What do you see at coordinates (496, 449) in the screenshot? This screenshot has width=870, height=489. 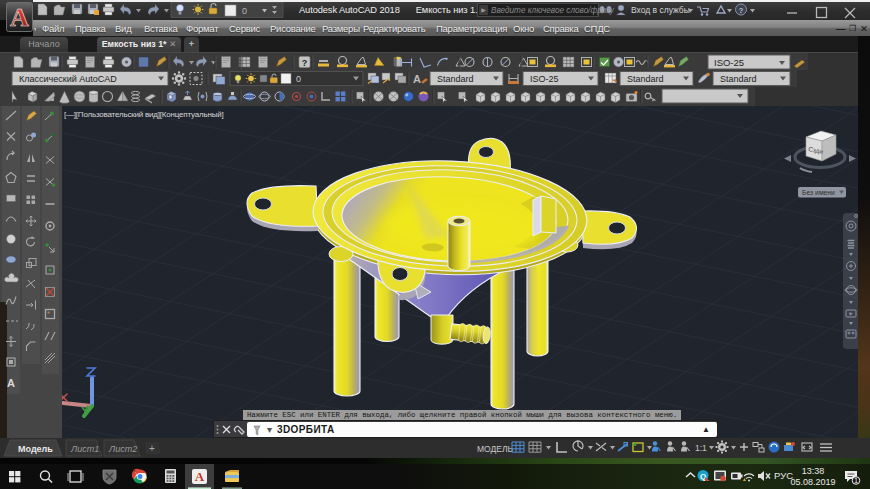 I see `svg-text: МОДЕЛЬ` at bounding box center [496, 449].